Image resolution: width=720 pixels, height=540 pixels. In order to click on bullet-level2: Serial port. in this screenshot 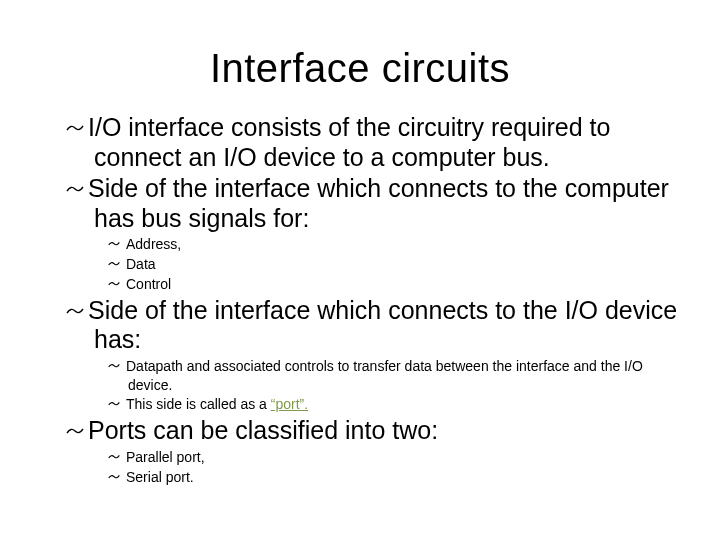, I will do `click(360, 478)`.